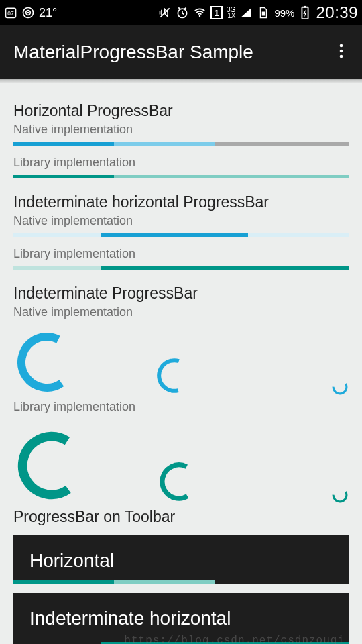 Image resolution: width=362 pixels, height=644 pixels. What do you see at coordinates (11, 13) in the screenshot?
I see `calendar-icon: 07` at bounding box center [11, 13].